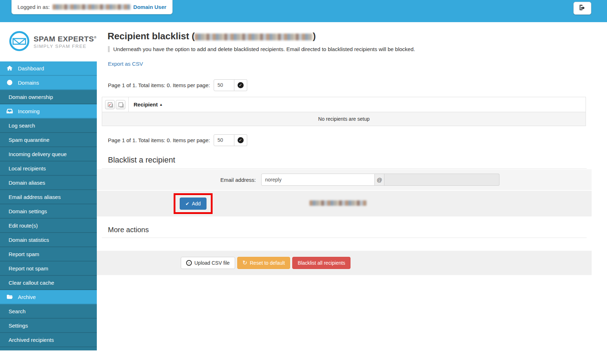 Image resolution: width=607 pixels, height=364 pixels. What do you see at coordinates (49, 197) in the screenshot?
I see `sidebar-item-email-address-aliases: Email address aliases` at bounding box center [49, 197].